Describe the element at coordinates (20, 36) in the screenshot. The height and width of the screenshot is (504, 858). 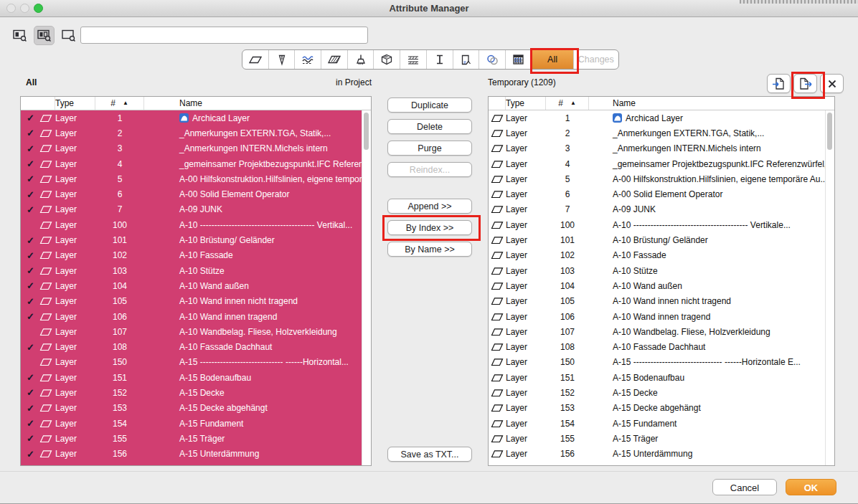
I see `show-left-panel-button` at that location.